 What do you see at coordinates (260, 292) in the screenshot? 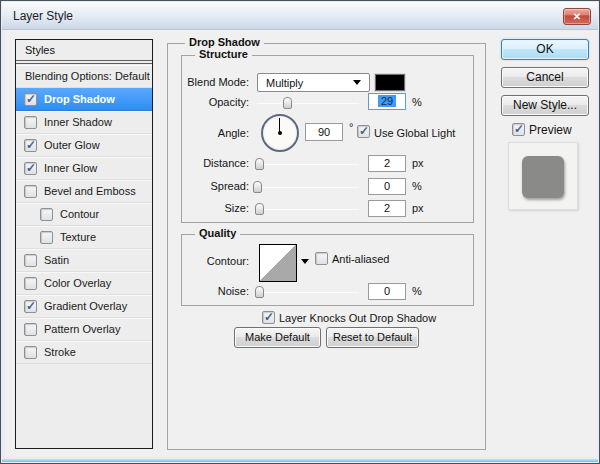
I see `noise-slider-thumb` at bounding box center [260, 292].